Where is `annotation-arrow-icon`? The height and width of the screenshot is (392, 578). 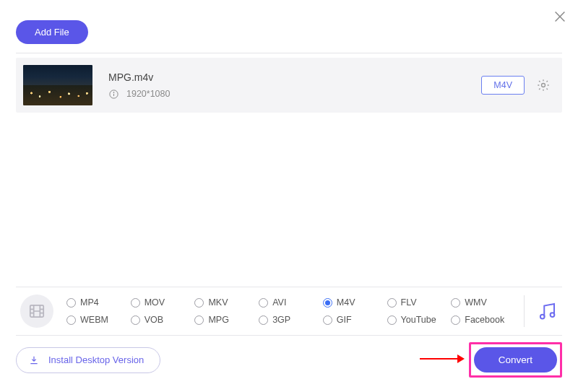 annotation-arrow-icon is located at coordinates (441, 360).